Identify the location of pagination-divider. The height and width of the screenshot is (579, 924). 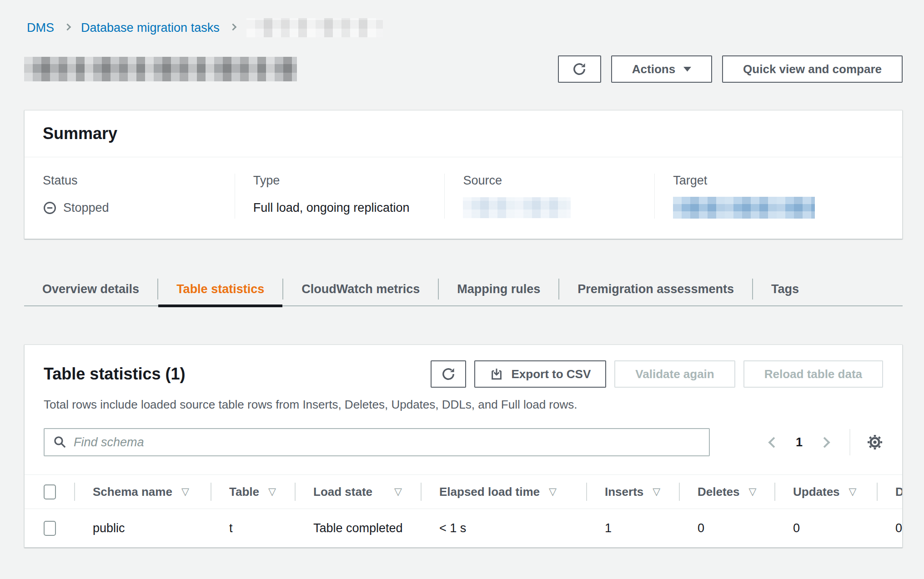
(850, 442).